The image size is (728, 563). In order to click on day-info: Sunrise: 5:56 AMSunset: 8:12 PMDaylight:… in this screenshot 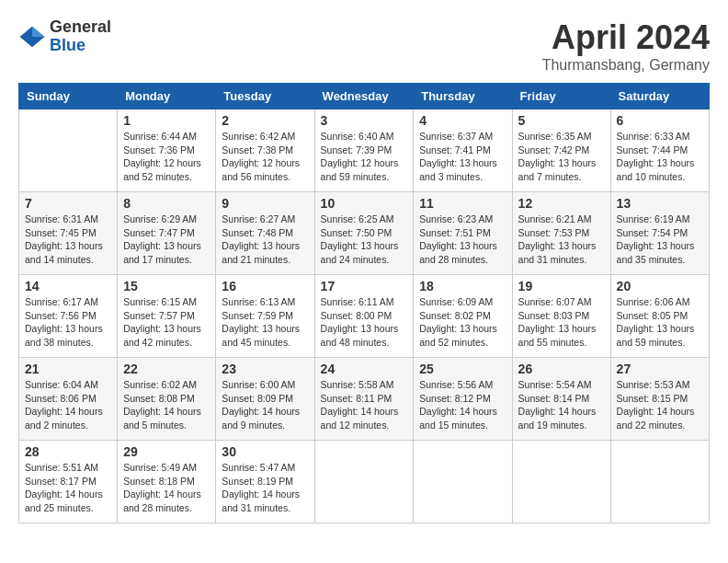, I will do `click(462, 405)`.